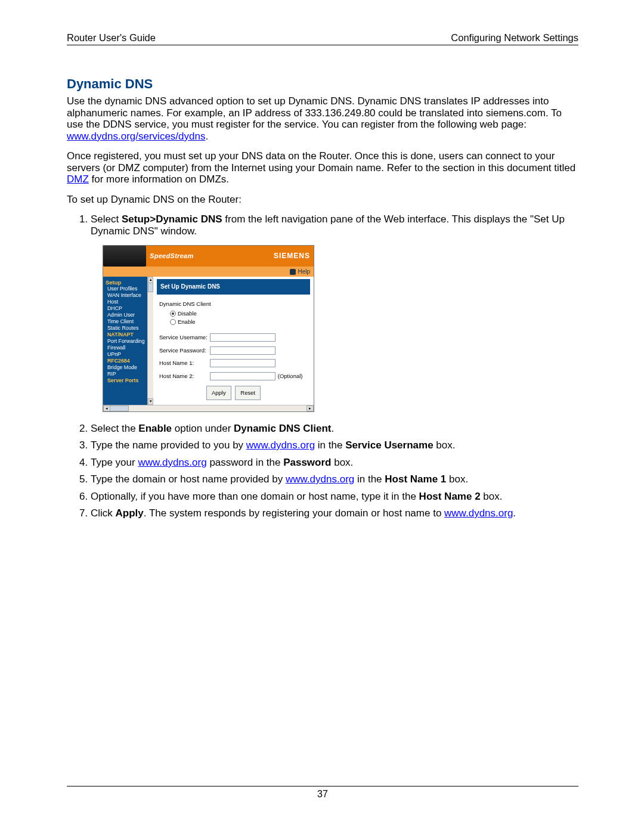 This screenshot has width=644, height=833. I want to click on radio-disable: Disable, so click(240, 314).